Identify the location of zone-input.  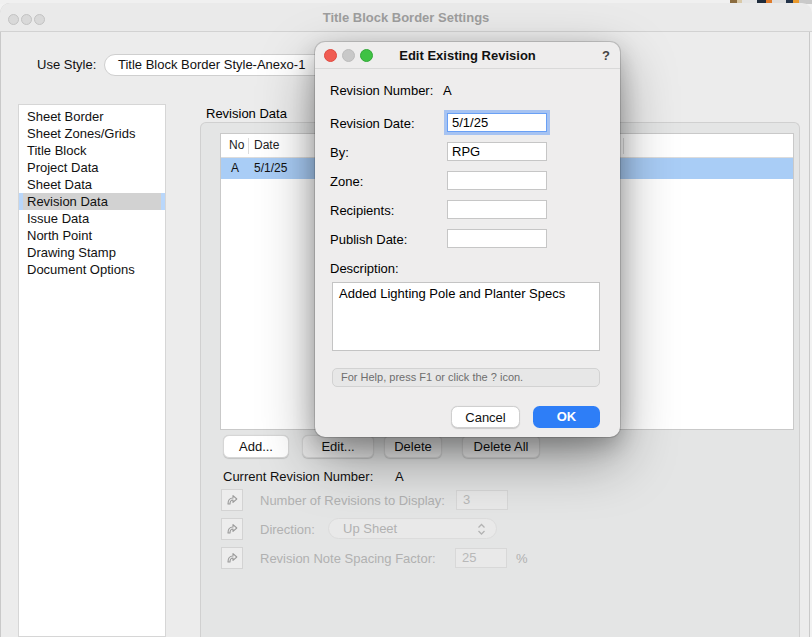
(497, 180).